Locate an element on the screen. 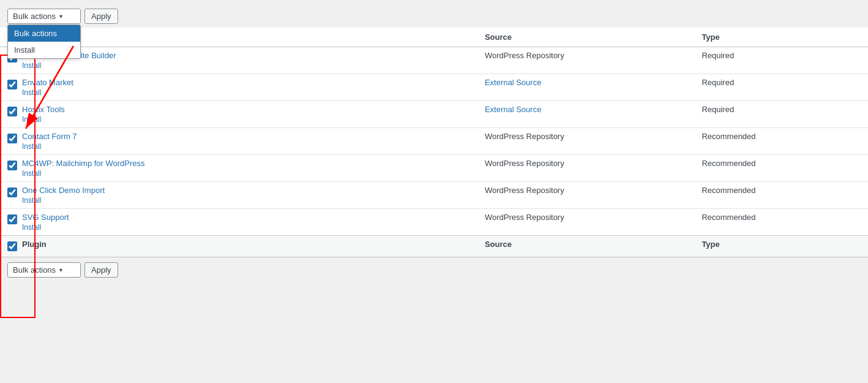  table-row: Elementor Website Builder Install WordPr… is located at coordinates (434, 61).